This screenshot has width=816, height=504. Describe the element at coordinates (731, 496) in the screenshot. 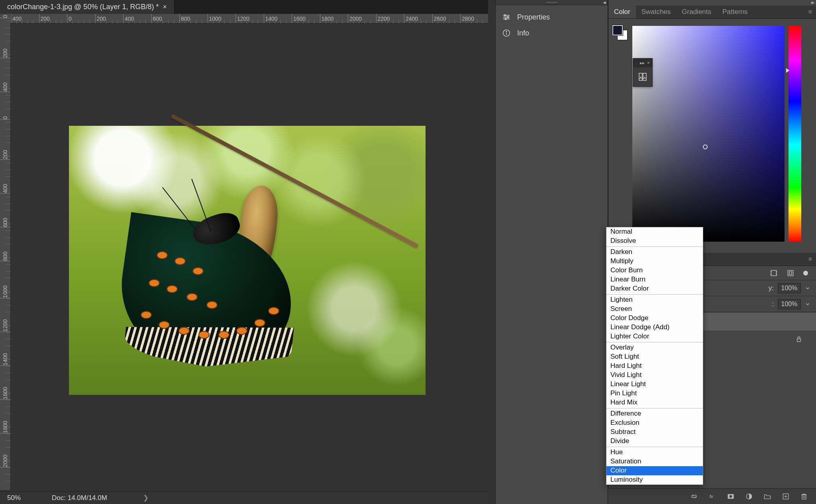

I see `layer-mask-icon` at that location.